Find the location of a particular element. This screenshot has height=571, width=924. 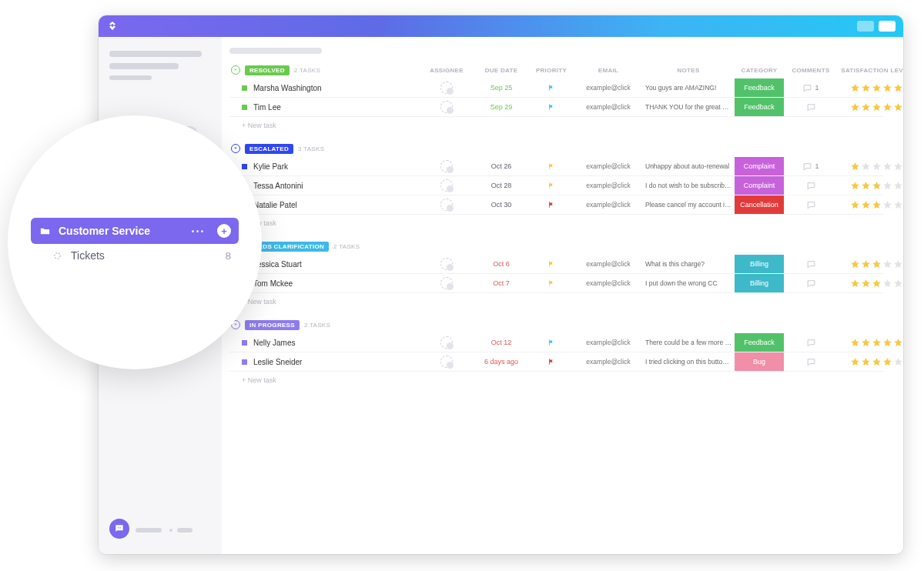

due-date: Oct 12 is located at coordinates (501, 342).